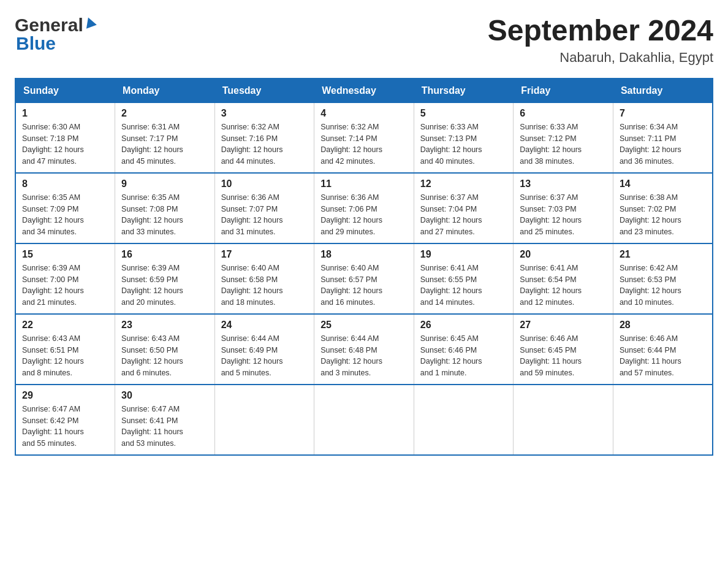 Image resolution: width=728 pixels, height=563 pixels. What do you see at coordinates (364, 137) in the screenshot?
I see `calendar-week-row: 1Sunrise: 6:30 AMSunset: 7:18 PMDaylight…` at bounding box center [364, 137].